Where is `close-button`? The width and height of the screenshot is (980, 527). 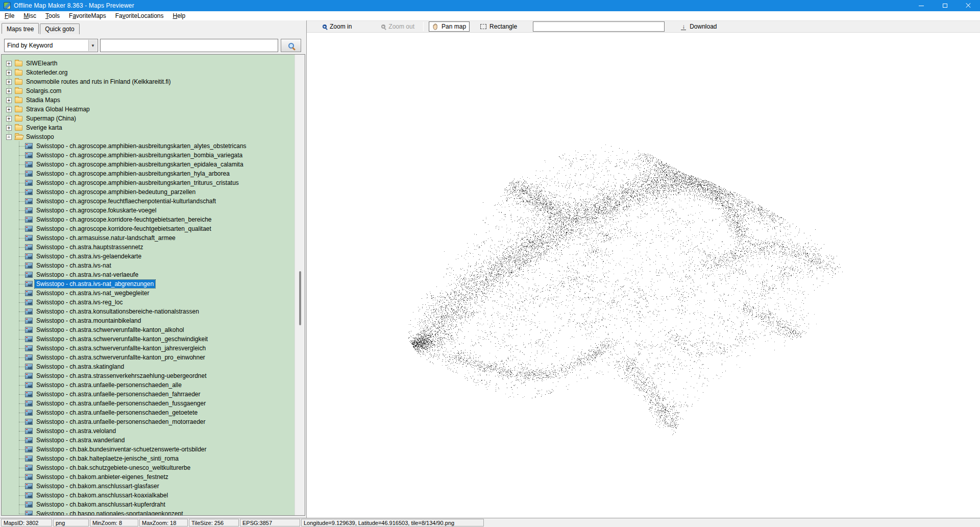 close-button is located at coordinates (968, 6).